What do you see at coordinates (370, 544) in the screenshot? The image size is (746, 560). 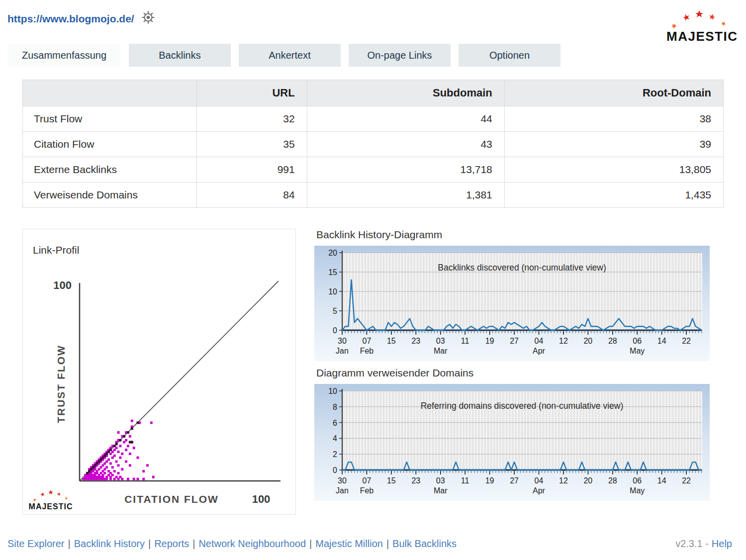 I see `footer: Site Explorer|Backlink History|Reports|N…` at bounding box center [370, 544].